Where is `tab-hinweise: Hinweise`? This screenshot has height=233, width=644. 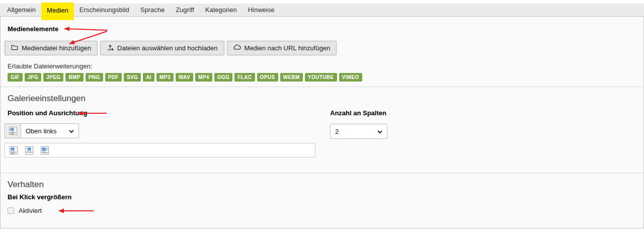
tab-hinweise: Hinweise is located at coordinates (262, 10).